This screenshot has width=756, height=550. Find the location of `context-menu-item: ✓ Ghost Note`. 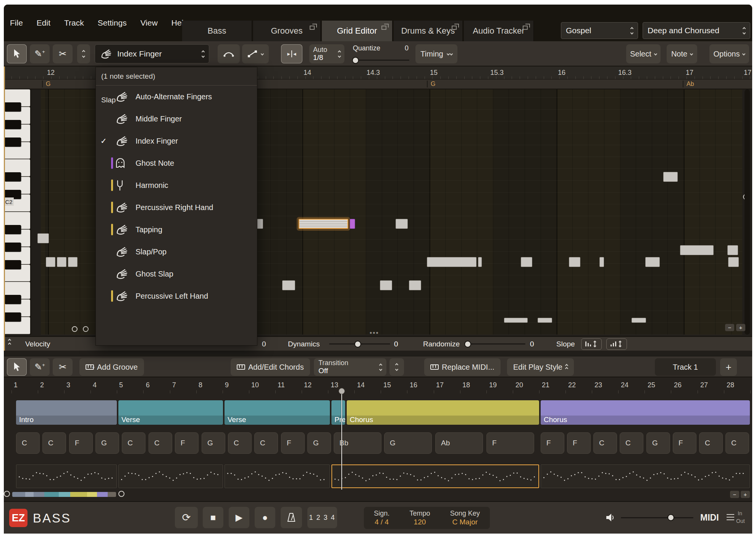

context-menu-item: ✓ Ghost Note is located at coordinates (176, 163).